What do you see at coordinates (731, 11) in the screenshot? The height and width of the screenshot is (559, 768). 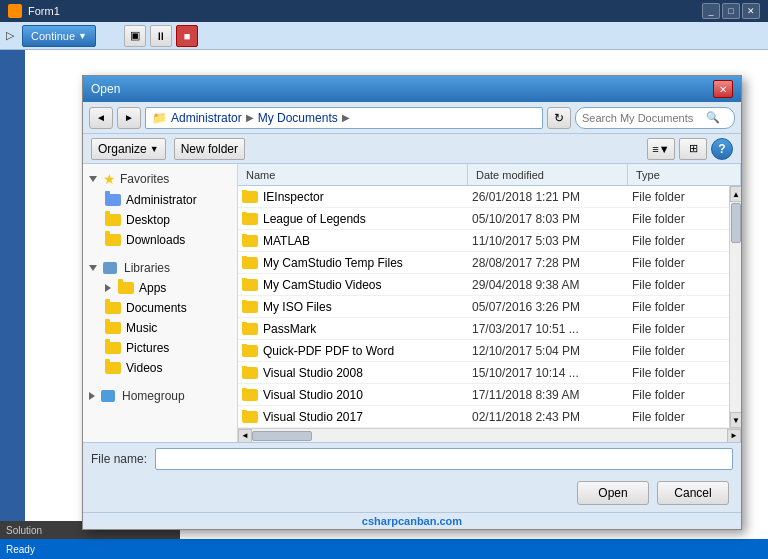 I see `maximize-btn: □` at bounding box center [731, 11].